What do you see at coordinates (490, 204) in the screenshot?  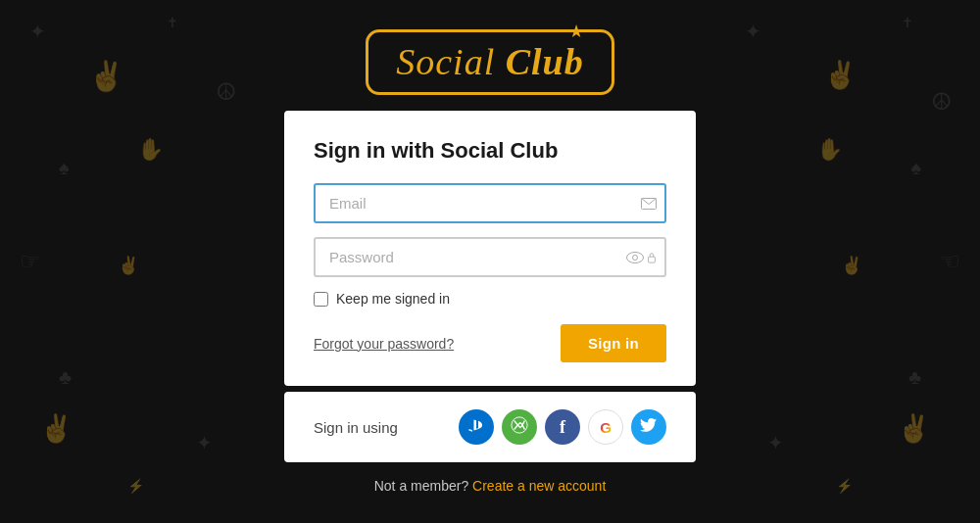 I see `email-input` at bounding box center [490, 204].